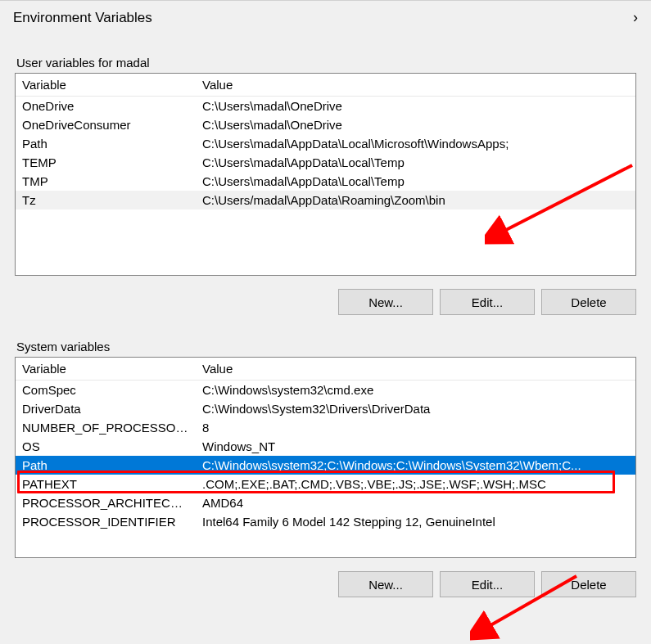 The height and width of the screenshot is (644, 651). Describe the element at coordinates (326, 302) in the screenshot. I see `user-buttons: New... Edit... Delete` at that location.